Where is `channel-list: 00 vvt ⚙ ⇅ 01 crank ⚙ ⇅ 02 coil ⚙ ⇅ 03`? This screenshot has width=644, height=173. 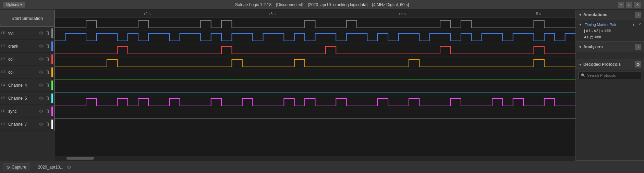 channel-list: 00 vvt ⚙ ⇅ 01 crank ⚙ ⇅ 02 coil ⚙ ⇅ 03 is located at coordinates (27, 94).